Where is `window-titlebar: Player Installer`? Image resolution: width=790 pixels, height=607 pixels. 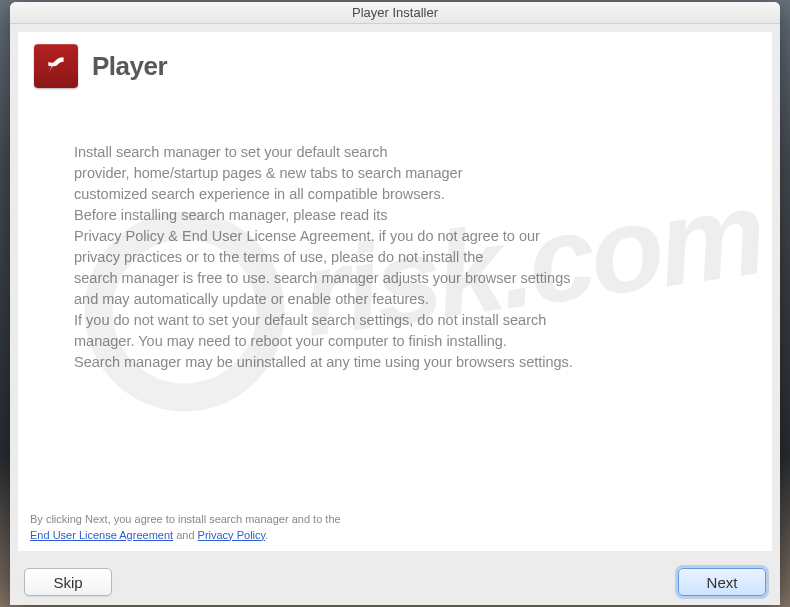 window-titlebar: Player Installer is located at coordinates (395, 13).